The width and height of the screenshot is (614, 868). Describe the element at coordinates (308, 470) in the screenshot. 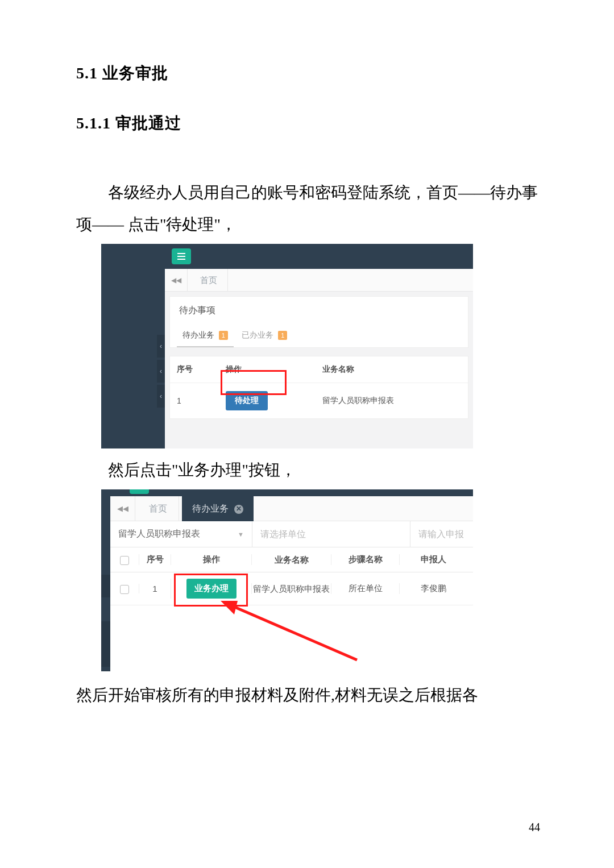

I see `paragraph-2: 然后点击"业务办理"按钮，` at that location.